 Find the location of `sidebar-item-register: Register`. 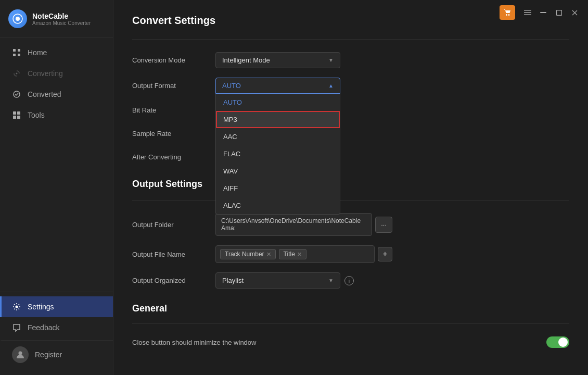

sidebar-item-register: Register is located at coordinates (56, 354).